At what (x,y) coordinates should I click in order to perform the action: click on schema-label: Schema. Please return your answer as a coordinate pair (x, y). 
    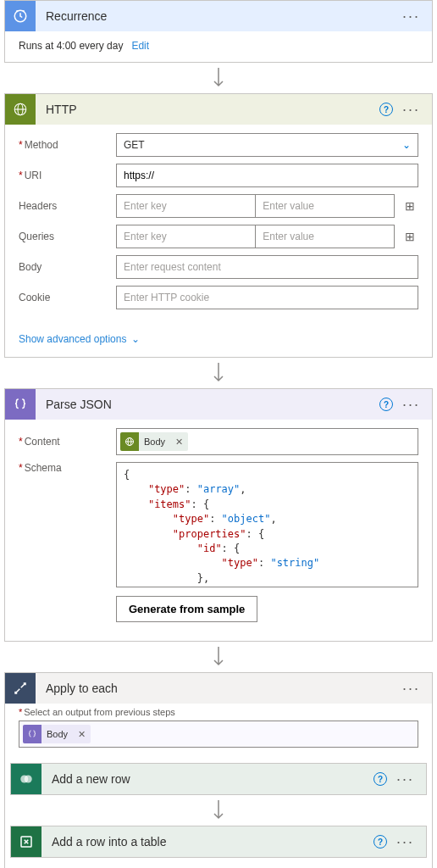
    Looking at the image, I should click on (68, 468).